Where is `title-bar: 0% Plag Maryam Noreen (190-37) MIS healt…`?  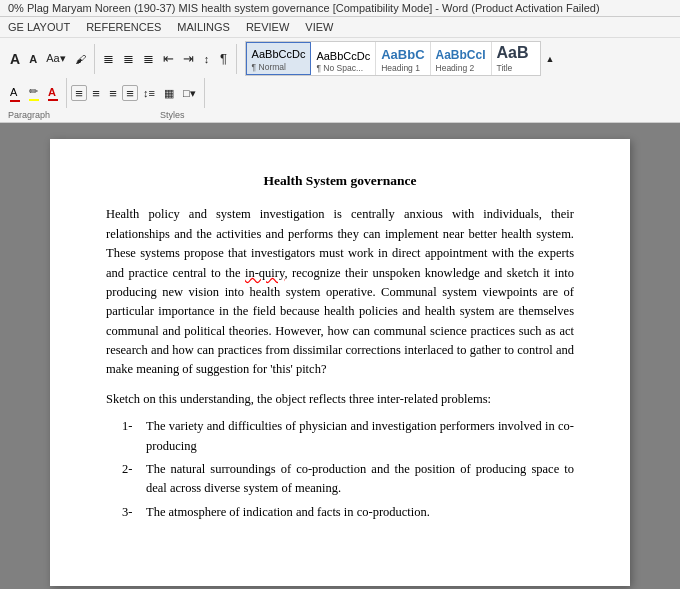 title-bar: 0% Plag Maryam Noreen (190-37) MIS healt… is located at coordinates (340, 8).